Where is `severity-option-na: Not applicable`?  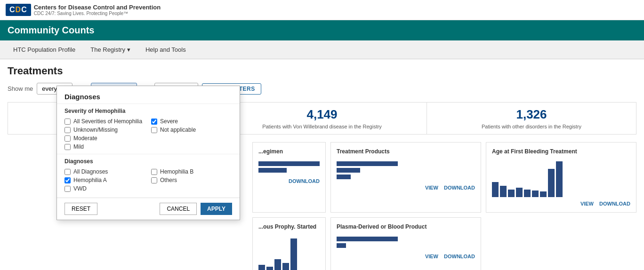 severity-option-na: Not applicable is located at coordinates (192, 130).